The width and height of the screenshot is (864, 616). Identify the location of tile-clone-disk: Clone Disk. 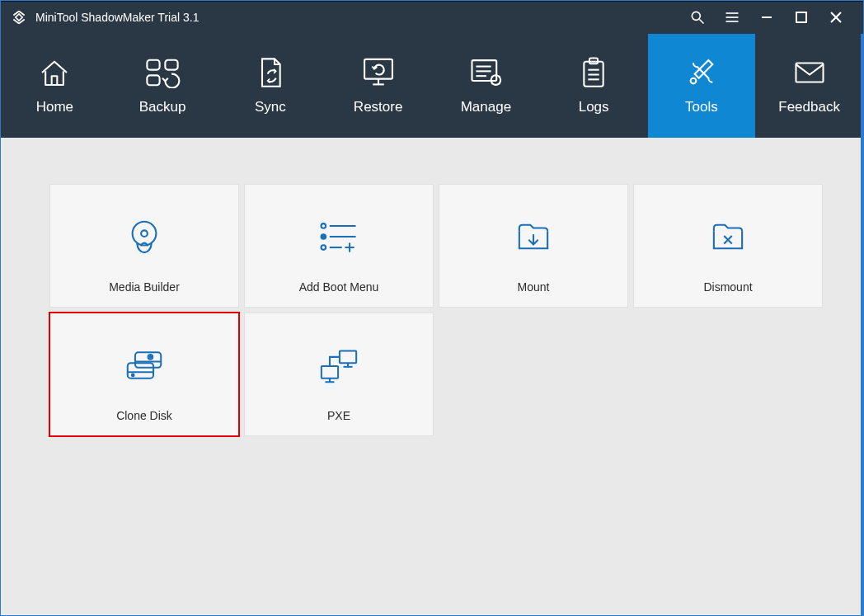
(144, 374).